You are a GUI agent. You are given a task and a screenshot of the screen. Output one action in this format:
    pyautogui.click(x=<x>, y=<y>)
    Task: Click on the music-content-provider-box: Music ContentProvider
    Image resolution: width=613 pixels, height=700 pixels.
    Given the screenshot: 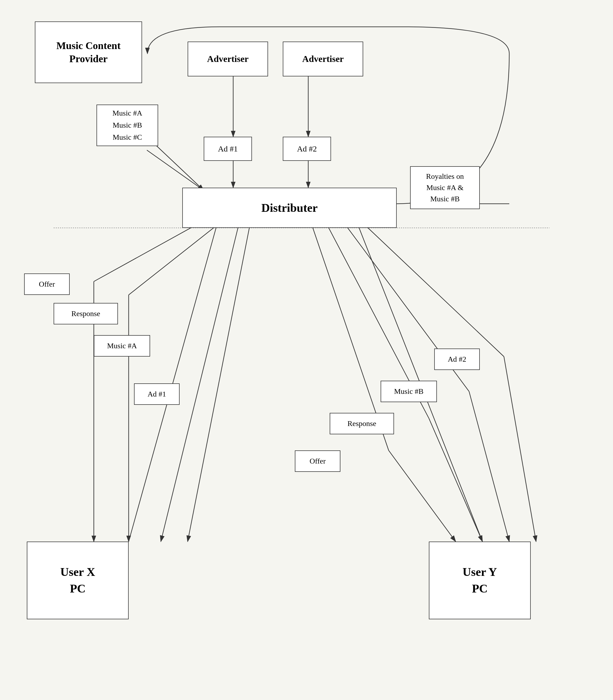 What is the action you would take?
    pyautogui.click(x=88, y=52)
    